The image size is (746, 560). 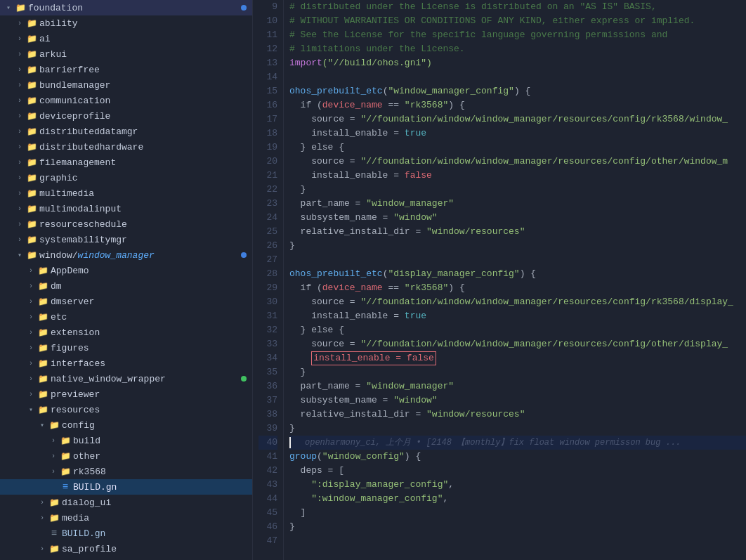 I want to click on highlighted-value: install_enable = false, so click(x=374, y=358).